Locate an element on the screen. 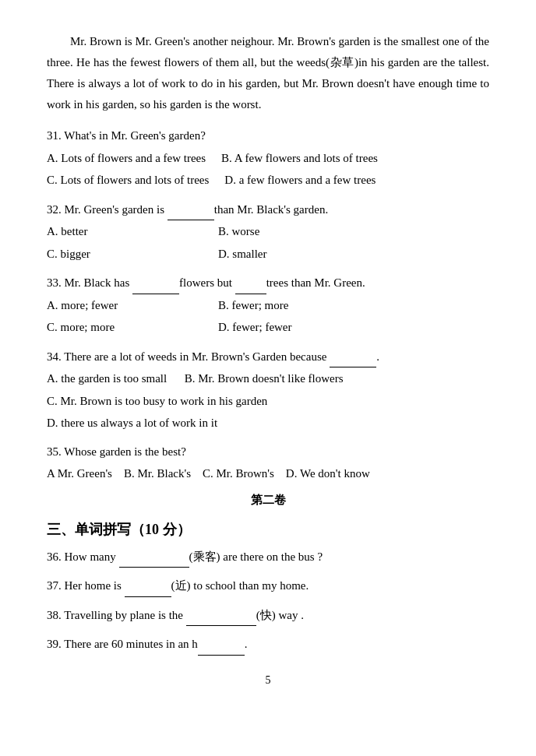 This screenshot has width=536, height=756. option-34-d: D. there us always a lot of work in it is located at coordinates (268, 424).